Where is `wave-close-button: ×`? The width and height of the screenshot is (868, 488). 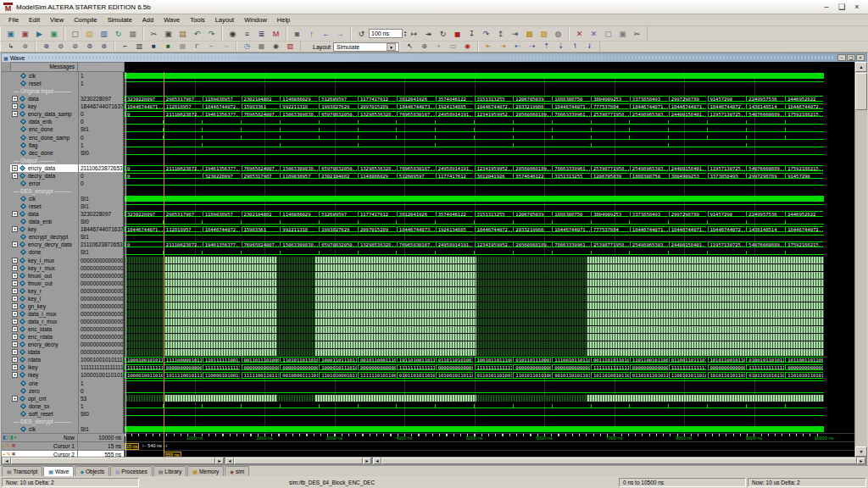
wave-close-button: × is located at coordinates (860, 58).